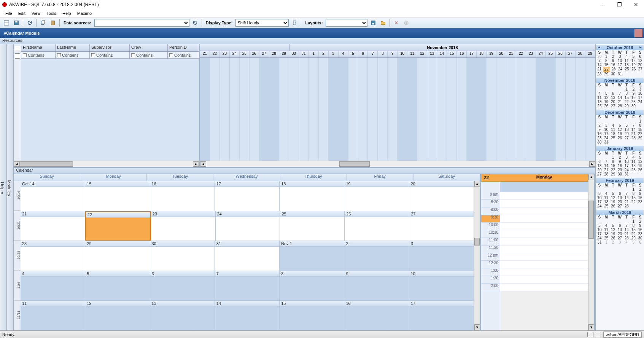  I want to click on prev-month-icon: ◄, so click(599, 48).